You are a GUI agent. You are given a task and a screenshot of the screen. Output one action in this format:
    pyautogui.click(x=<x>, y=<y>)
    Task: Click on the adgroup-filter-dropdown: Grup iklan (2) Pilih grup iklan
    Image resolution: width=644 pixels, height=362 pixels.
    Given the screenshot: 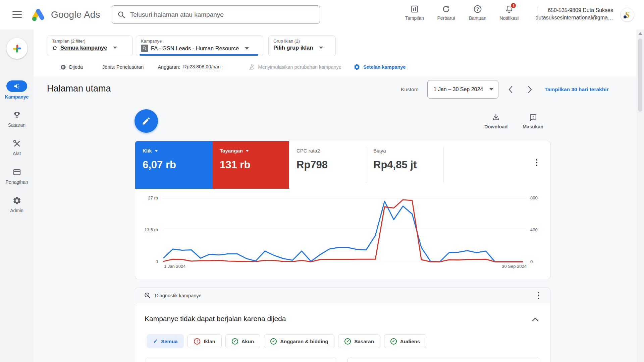 What is the action you would take?
    pyautogui.click(x=302, y=46)
    